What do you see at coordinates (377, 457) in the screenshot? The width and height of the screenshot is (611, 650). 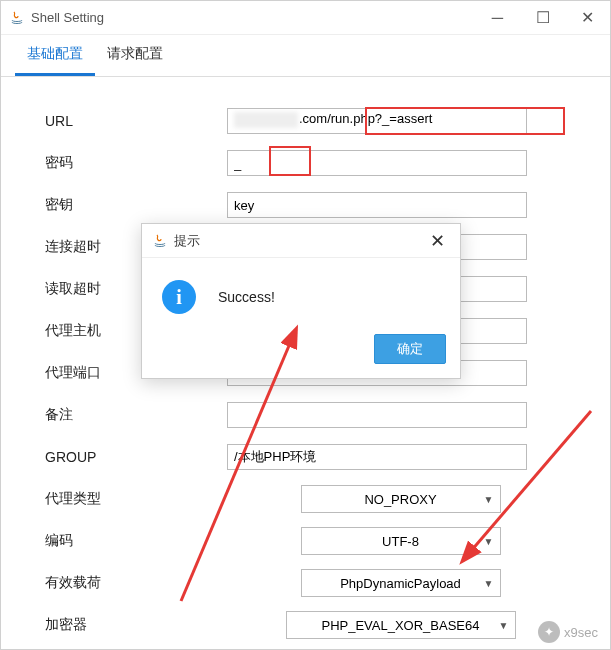 I see `group-input` at bounding box center [377, 457].